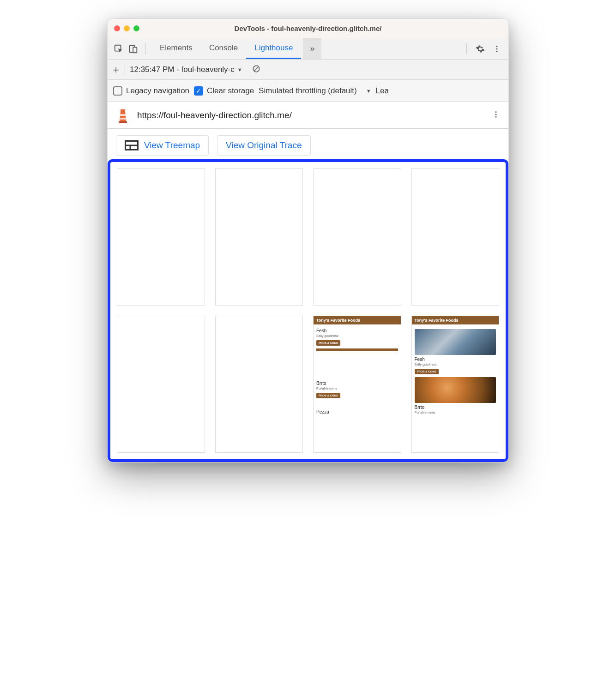  Describe the element at coordinates (308, 29) in the screenshot. I see `titlebar: DevTools - foul-heavenly-direction.glitc…` at that location.